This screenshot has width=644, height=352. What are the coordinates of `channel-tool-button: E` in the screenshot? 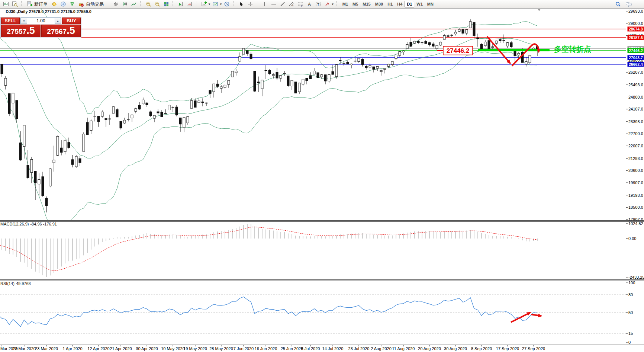 It's located at (292, 4).